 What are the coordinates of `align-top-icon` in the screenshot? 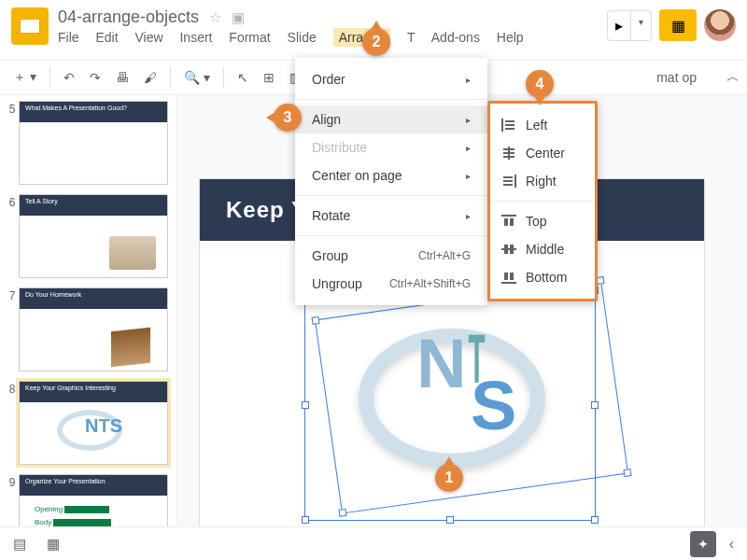 It's located at (509, 221).